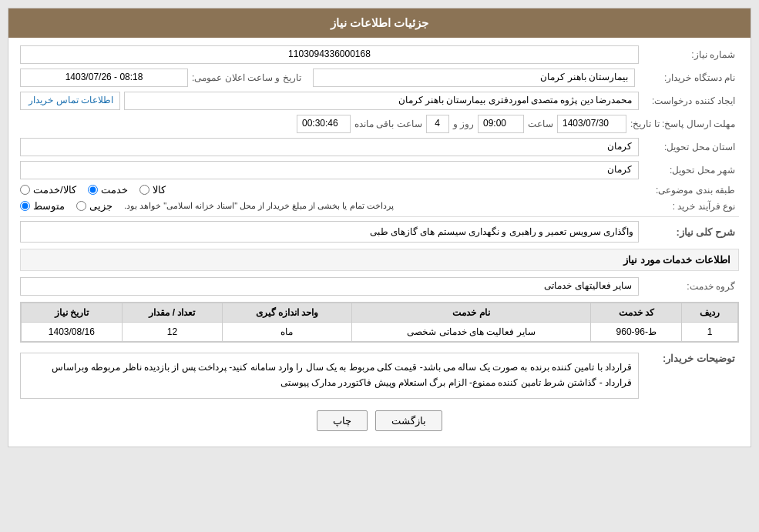 The image size is (759, 532). Describe the element at coordinates (342, 420) in the screenshot. I see `chap-button: چاپ` at that location.